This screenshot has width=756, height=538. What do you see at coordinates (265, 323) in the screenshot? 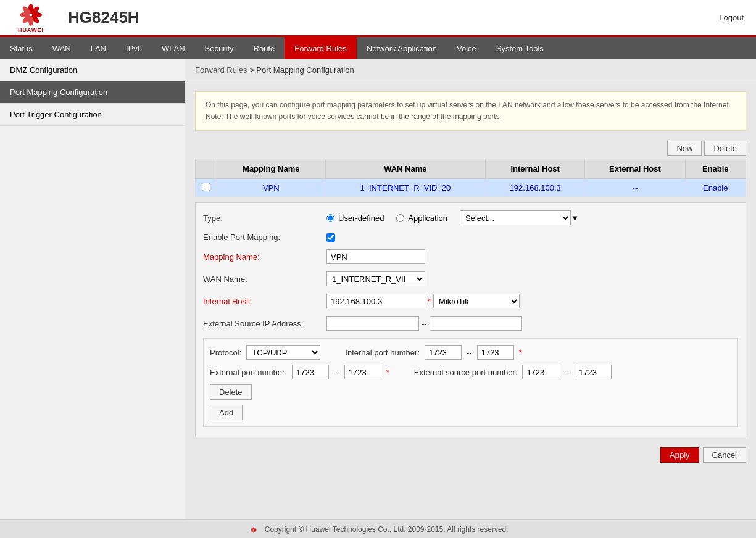
I see `ext-src-ip-label: External Source IP Address:` at bounding box center [265, 323].